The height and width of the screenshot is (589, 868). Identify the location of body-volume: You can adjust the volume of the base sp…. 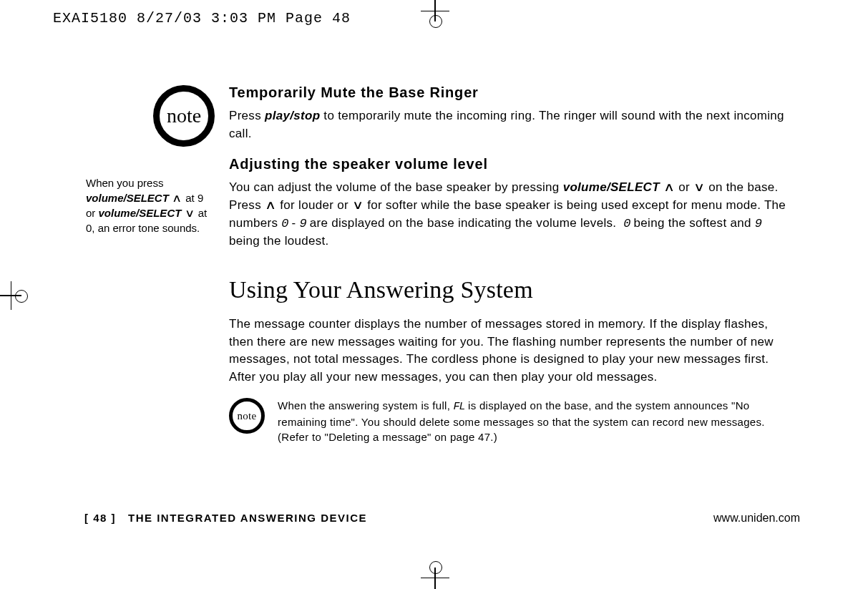
(512, 215).